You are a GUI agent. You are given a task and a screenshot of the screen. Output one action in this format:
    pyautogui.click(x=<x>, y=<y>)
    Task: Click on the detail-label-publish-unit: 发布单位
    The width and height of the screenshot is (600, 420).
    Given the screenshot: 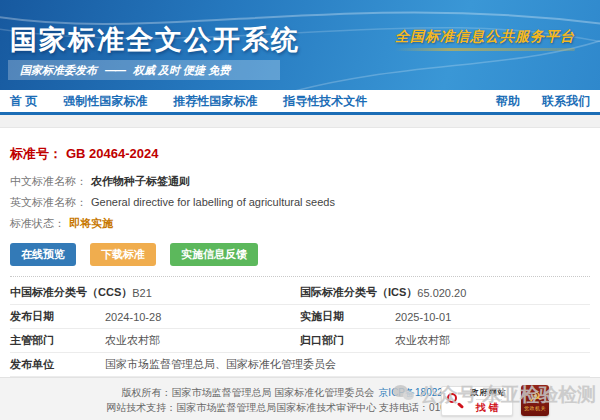 What is the action you would take?
    pyautogui.click(x=58, y=364)
    